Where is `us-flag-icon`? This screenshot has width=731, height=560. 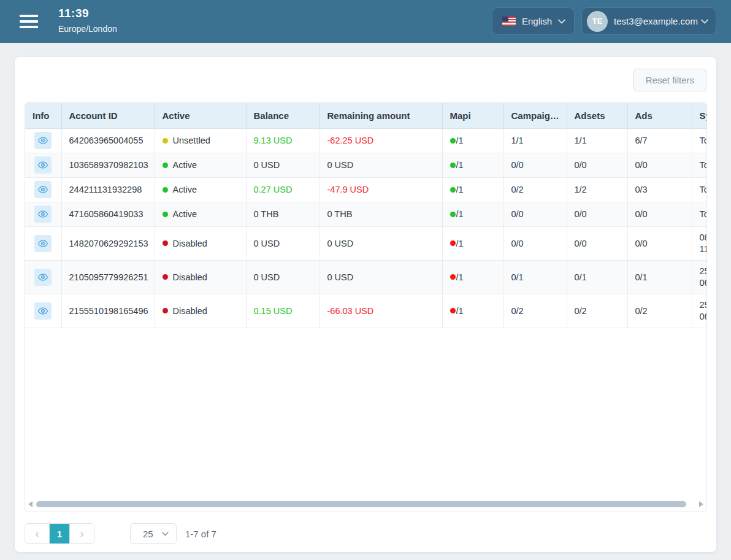 us-flag-icon is located at coordinates (509, 21).